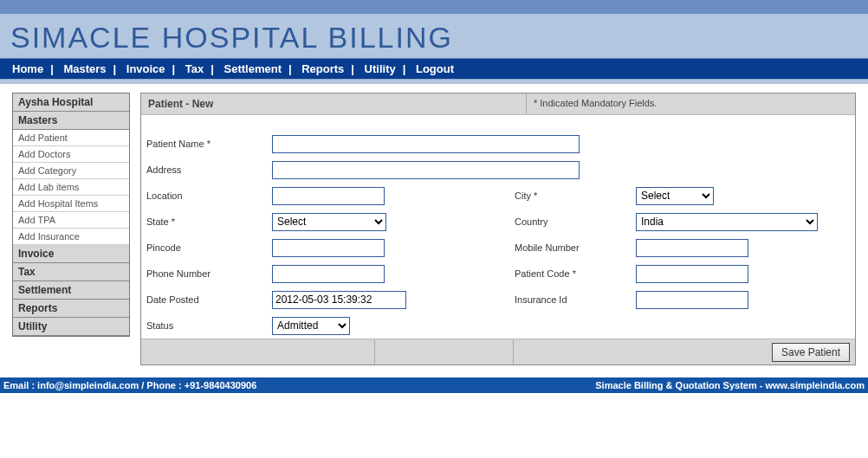  Describe the element at coordinates (434, 68) in the screenshot. I see `main-nav: Home| Masters| Invoice| Tax| Settlement|…` at that location.